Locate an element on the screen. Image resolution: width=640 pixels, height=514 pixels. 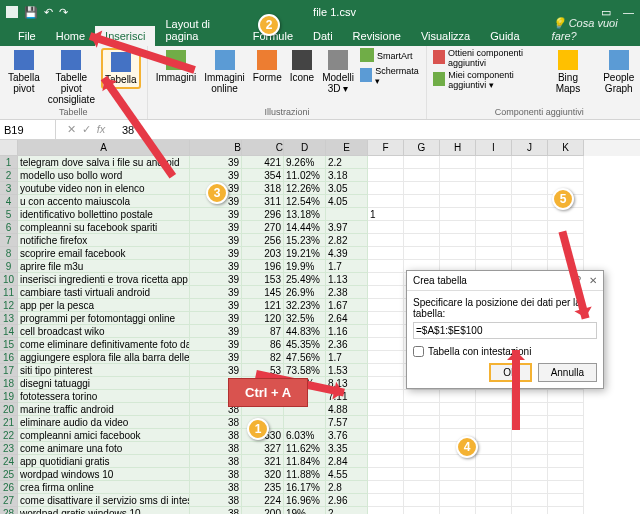
cell: crea firma online is located at coordinates (104, 488).